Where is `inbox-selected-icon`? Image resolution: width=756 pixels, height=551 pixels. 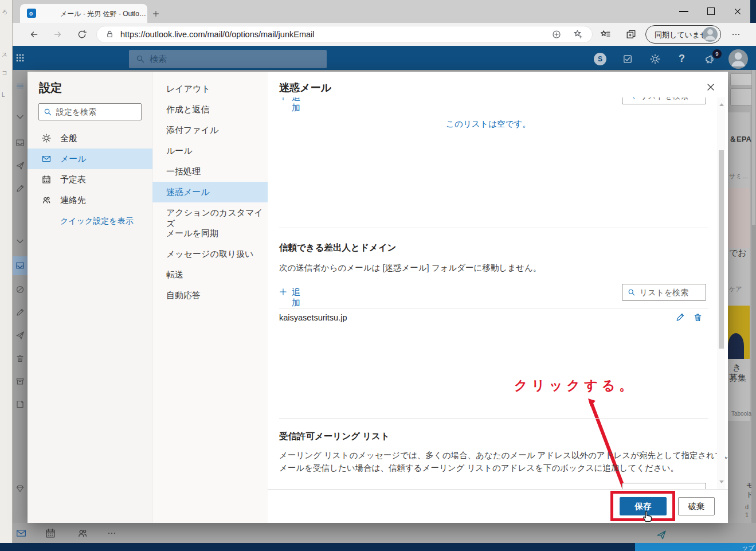
inbox-selected-icon is located at coordinates (20, 265).